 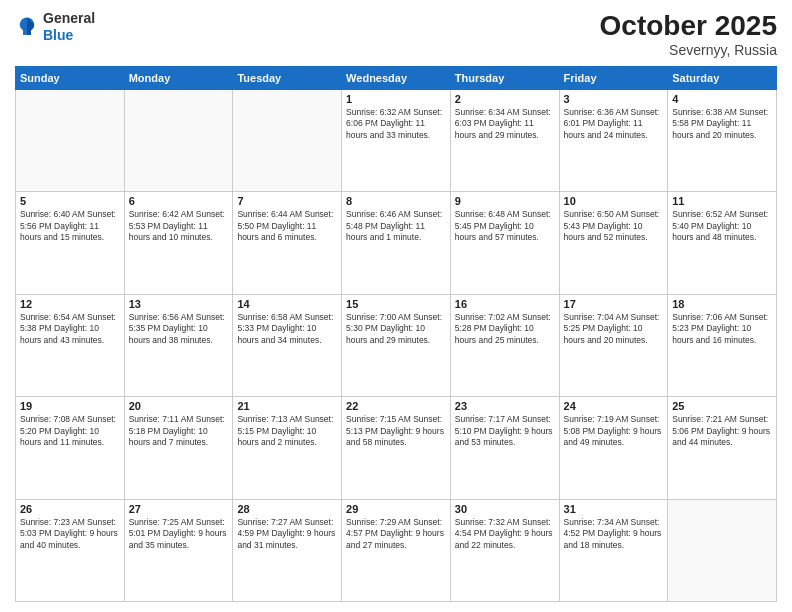 I want to click on calendar-cell: 19Sunrise: 7:08 AM Sunset: 5:20 PM Dayli…, so click(x=70, y=448).